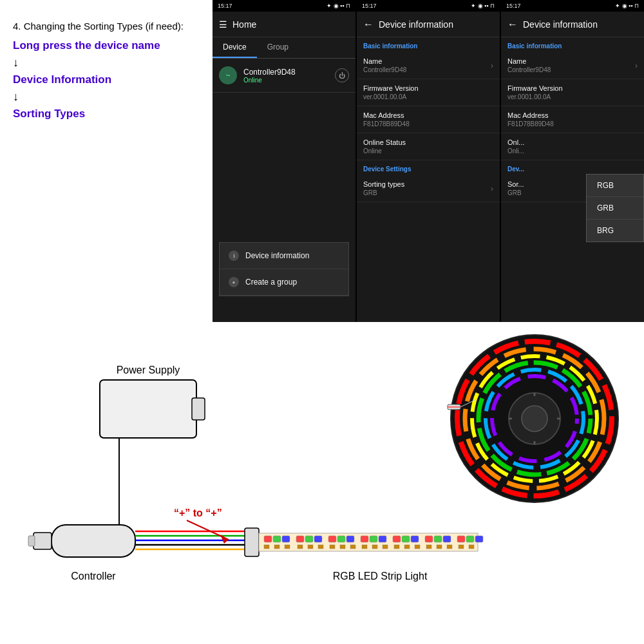  I want to click on home-tabs: Device Group, so click(284, 48).